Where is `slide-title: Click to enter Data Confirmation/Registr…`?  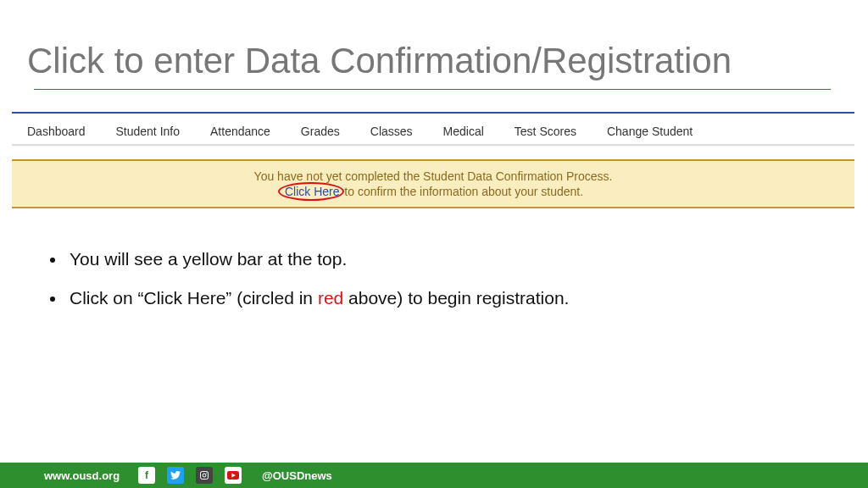
slide-title: Click to enter Data Confirmation/Registr… is located at coordinates (380, 61).